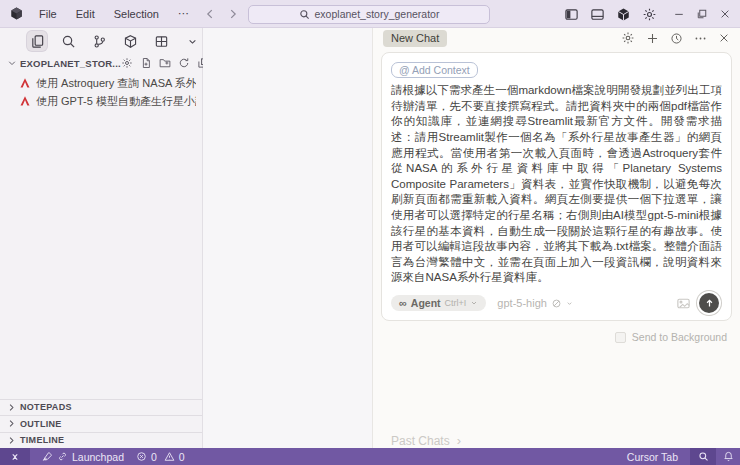 The image size is (740, 465). I want to click on warning-count: 0, so click(182, 457).